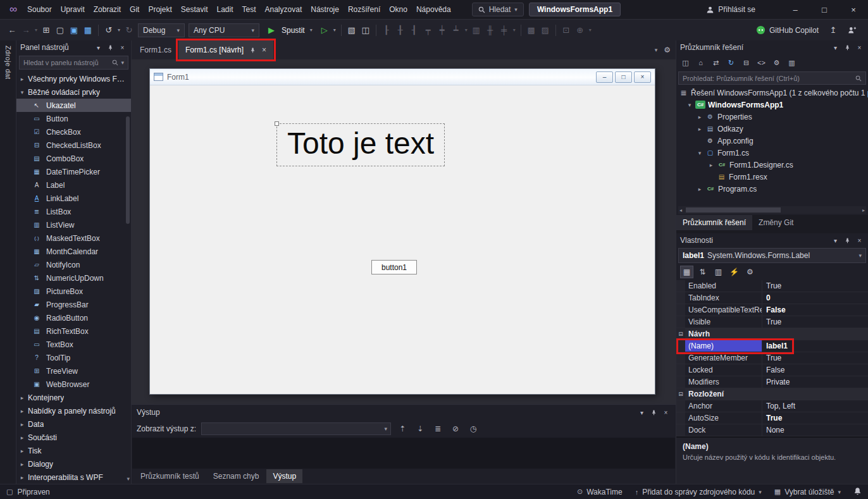 This screenshot has height=499, width=868. What do you see at coordinates (311, 30) in the screenshot?
I see `start-dropdown-icon: ▾` at bounding box center [311, 30].